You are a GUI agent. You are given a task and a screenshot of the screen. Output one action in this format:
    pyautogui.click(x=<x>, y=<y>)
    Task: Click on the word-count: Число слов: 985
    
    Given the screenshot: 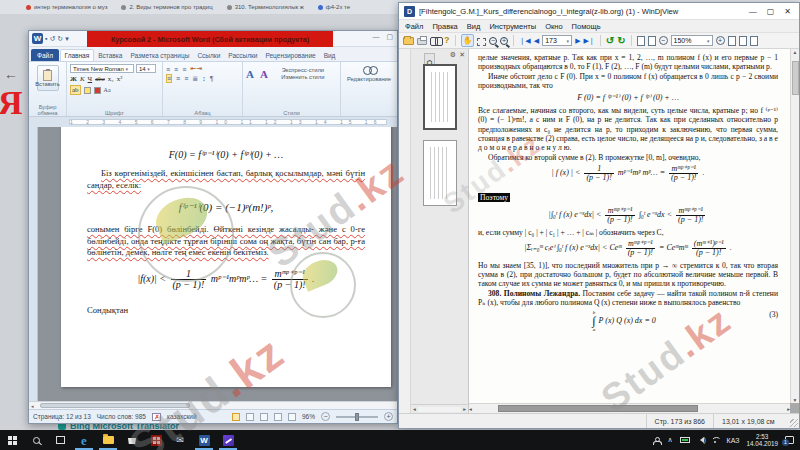 What is the action you would take?
    pyautogui.click(x=122, y=416)
    